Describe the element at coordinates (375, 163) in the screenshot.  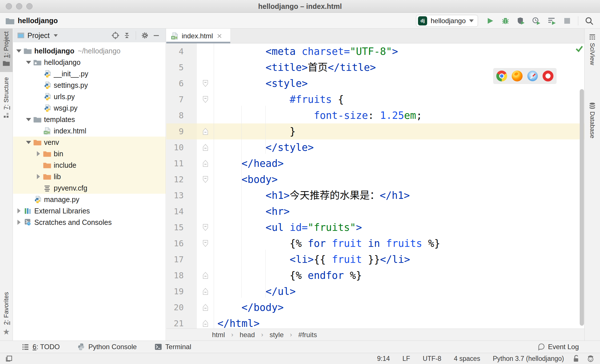
I see `code-line: 11 </head>` at that location.